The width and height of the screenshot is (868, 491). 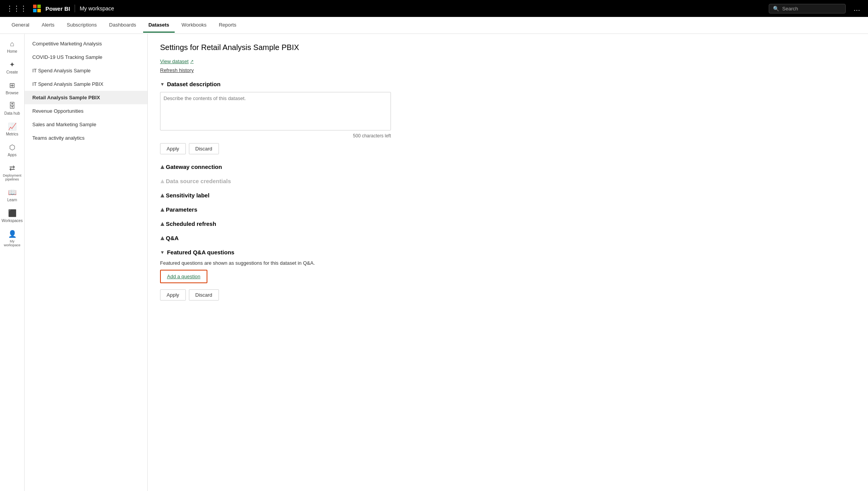 I want to click on sidebar-item-covid: COVID-19 US Tracking Sample, so click(x=86, y=57).